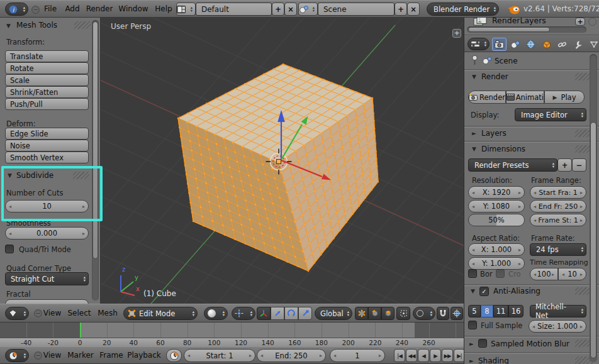  What do you see at coordinates (264, 313) in the screenshot?
I see `manipulator-toggle-button` at bounding box center [264, 313].